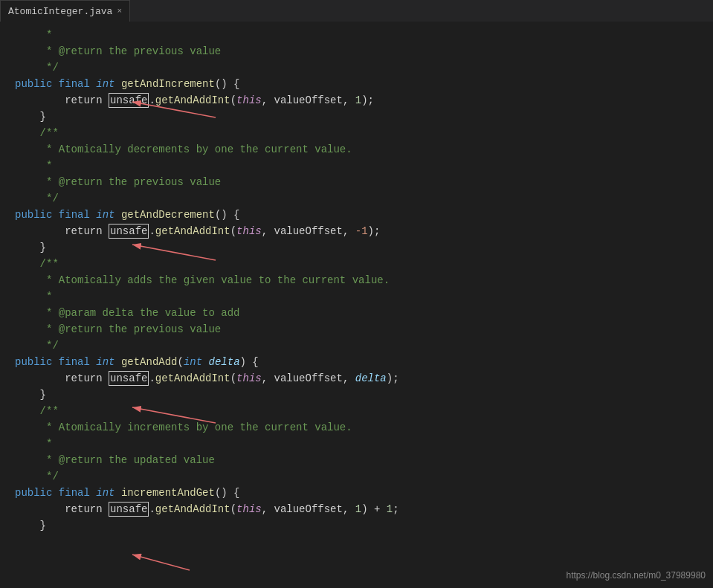  Describe the element at coordinates (364, 149) in the screenshot. I see `code-line: * Atomically decrements by one the curre…` at that location.